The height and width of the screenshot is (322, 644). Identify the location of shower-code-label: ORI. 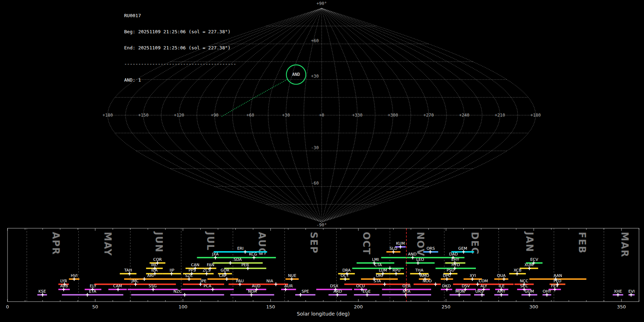
(380, 275).